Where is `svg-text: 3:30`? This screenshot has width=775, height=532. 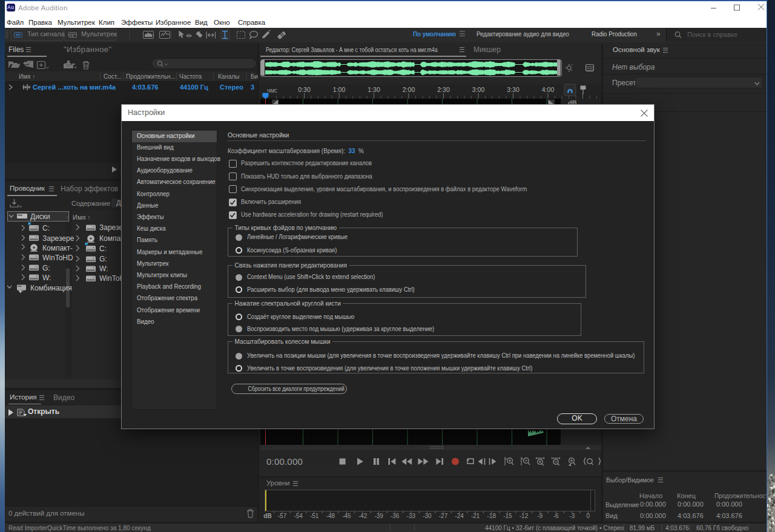
svg-text: 3:30 is located at coordinates (513, 90).